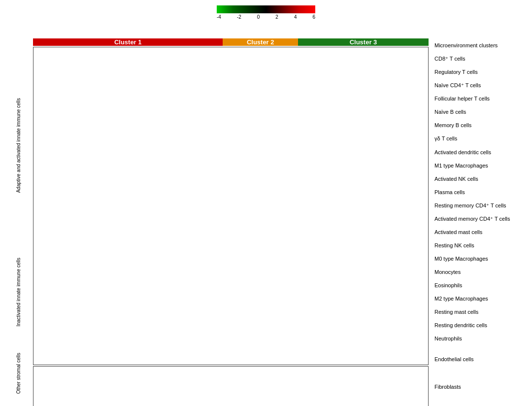  What do you see at coordinates (481, 325) in the screenshot?
I see `row-label-1-6: Resting dendritic cells` at bounding box center [481, 325].